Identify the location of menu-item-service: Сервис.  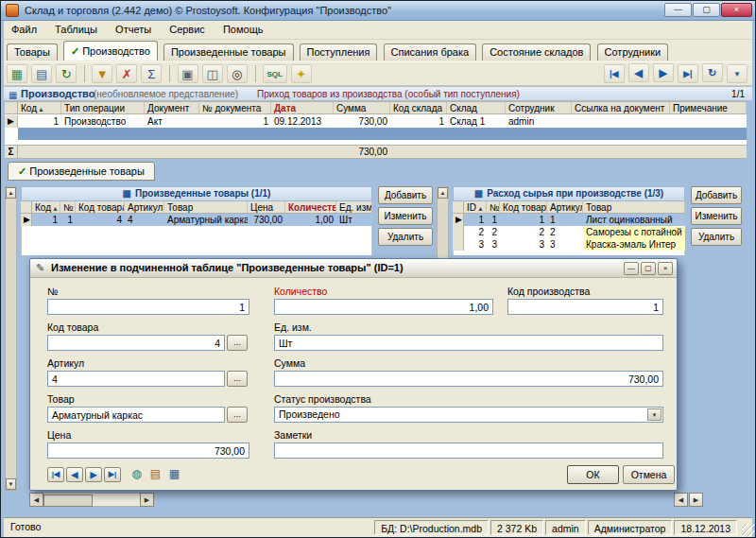
(187, 30).